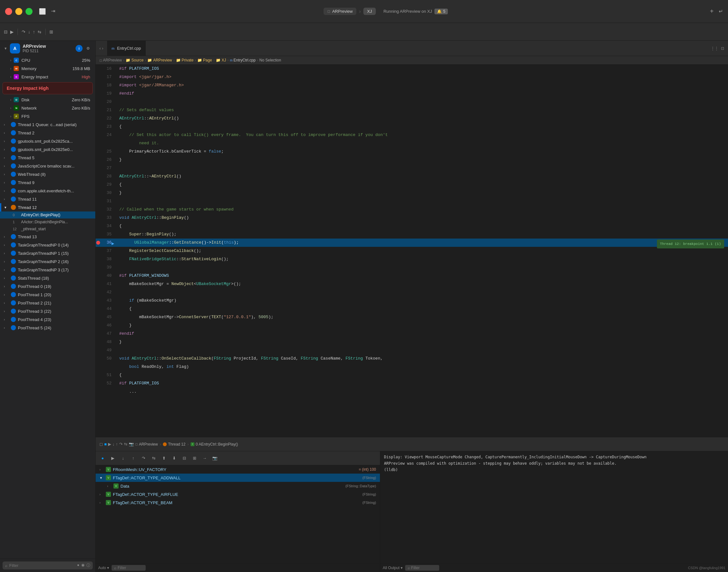  What do you see at coordinates (126, 444) in the screenshot?
I see `step-icon5: ⇆` at bounding box center [126, 444].